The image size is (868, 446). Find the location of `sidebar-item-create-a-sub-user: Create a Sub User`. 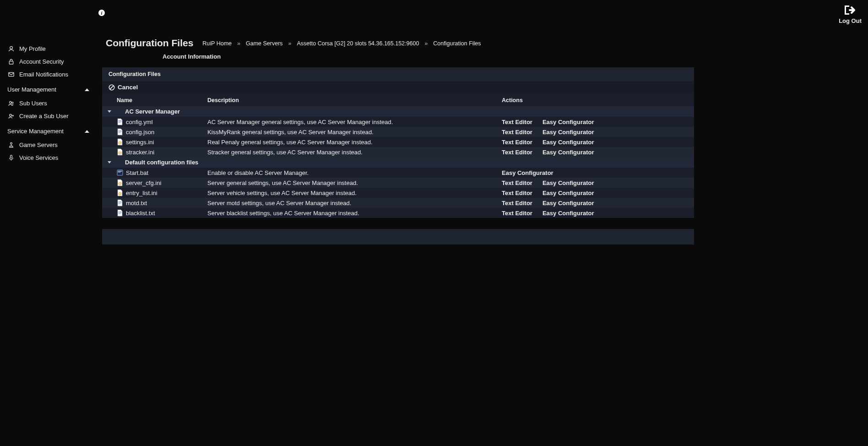

sidebar-item-create-a-sub-user: Create a Sub User is located at coordinates (48, 116).